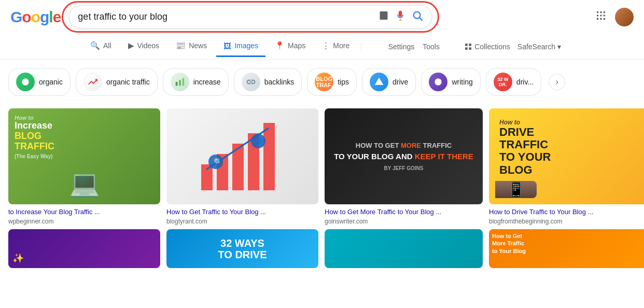 The width and height of the screenshot is (644, 308). I want to click on news-icon: 📰, so click(180, 46).